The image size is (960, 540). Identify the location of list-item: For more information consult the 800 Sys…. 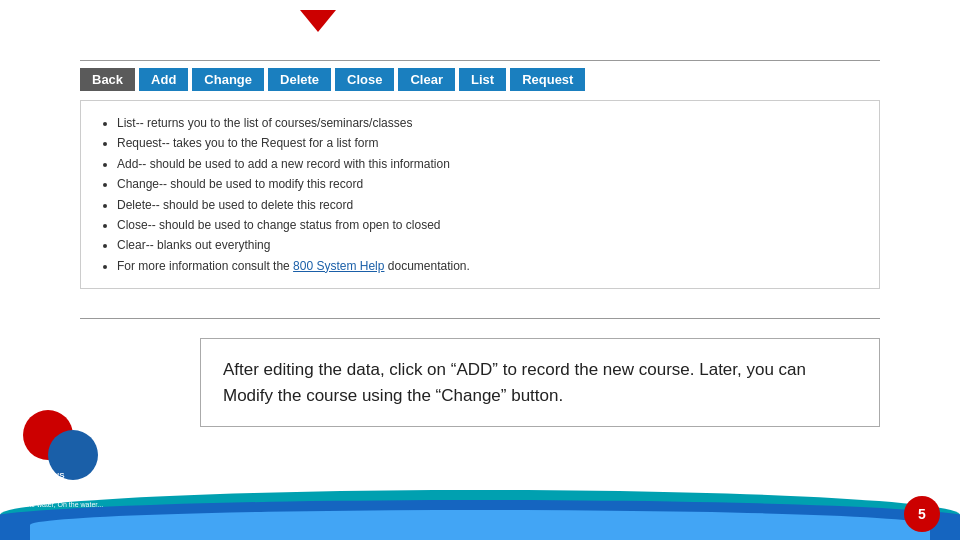
(490, 266).